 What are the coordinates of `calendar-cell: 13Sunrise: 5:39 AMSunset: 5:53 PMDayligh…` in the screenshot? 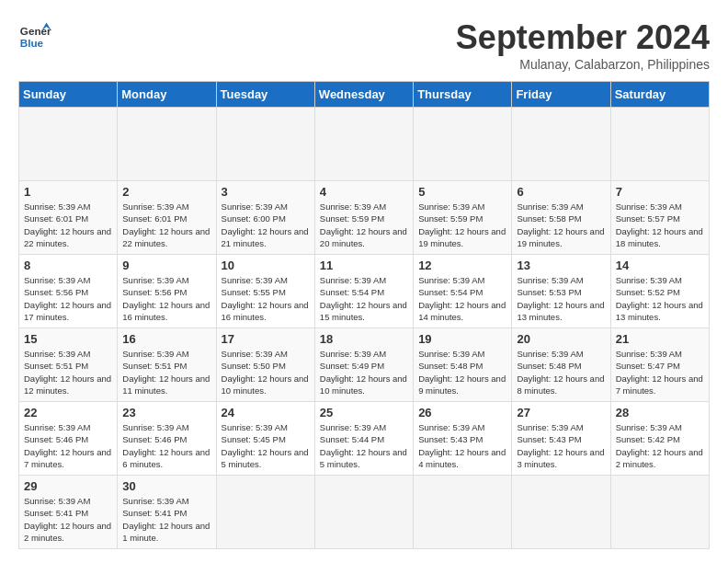 It's located at (561, 292).